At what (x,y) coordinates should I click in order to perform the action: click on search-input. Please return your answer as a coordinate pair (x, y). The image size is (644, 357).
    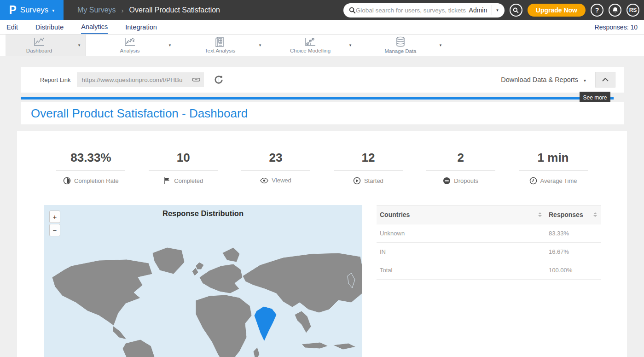
    Looking at the image, I should click on (411, 10).